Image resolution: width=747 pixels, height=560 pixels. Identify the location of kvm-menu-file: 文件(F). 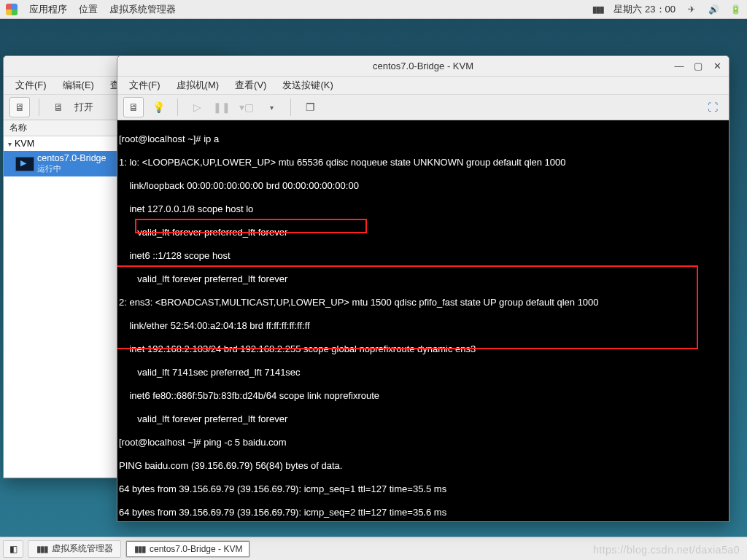
(144, 85).